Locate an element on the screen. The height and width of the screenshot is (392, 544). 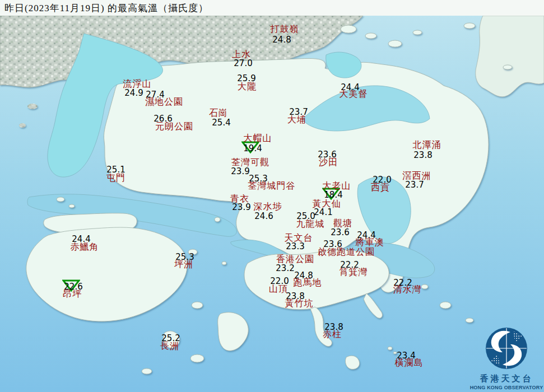
station-name: 大隴 is located at coordinates (247, 87).